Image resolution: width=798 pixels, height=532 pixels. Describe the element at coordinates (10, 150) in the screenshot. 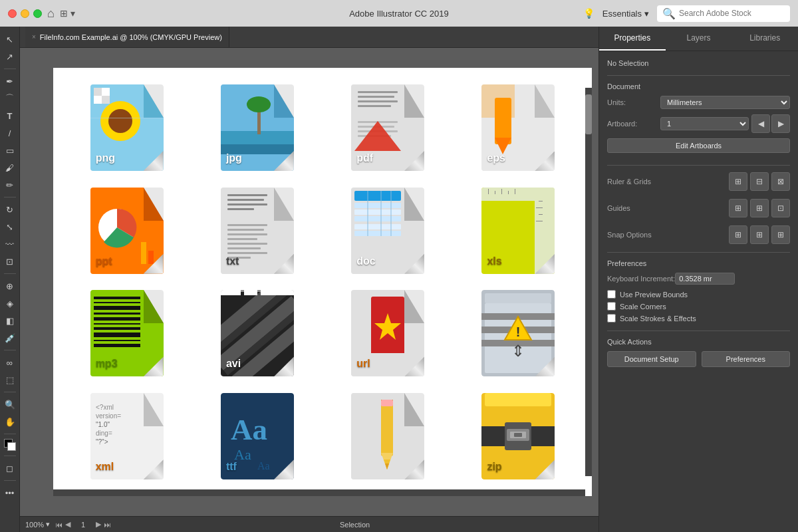

I see `rectangle-tool: ▭` at that location.